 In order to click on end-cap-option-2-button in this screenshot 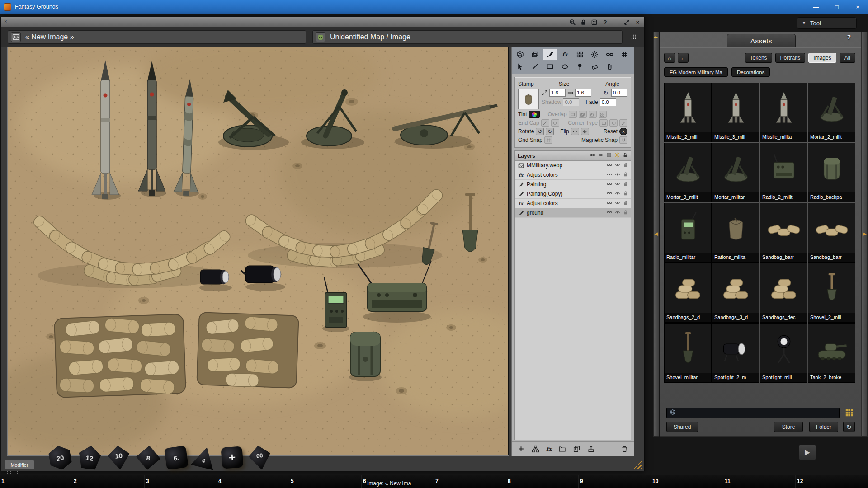, I will do `click(555, 123)`.